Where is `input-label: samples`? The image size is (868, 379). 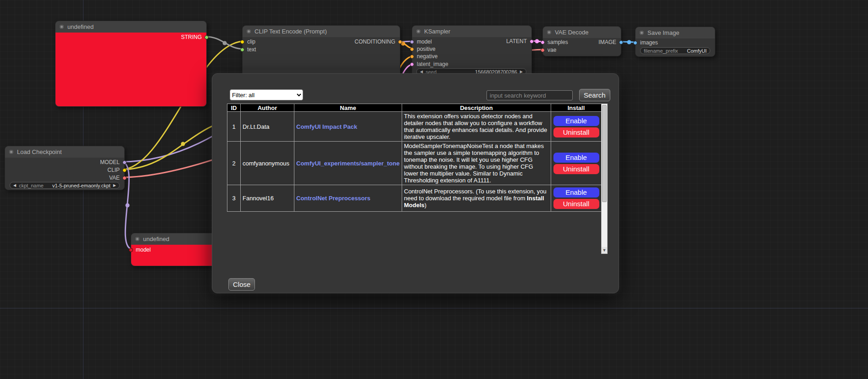 input-label: samples is located at coordinates (558, 42).